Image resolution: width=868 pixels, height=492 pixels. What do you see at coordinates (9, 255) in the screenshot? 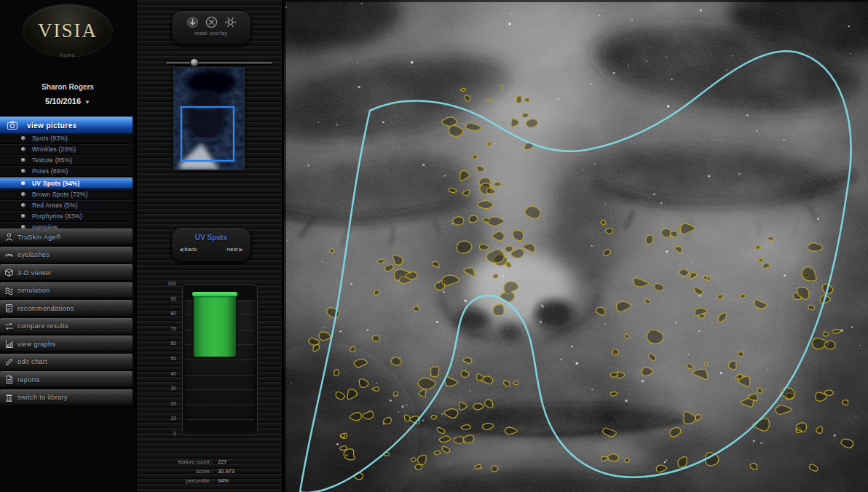
I see `eyelashes-icon` at bounding box center [9, 255].